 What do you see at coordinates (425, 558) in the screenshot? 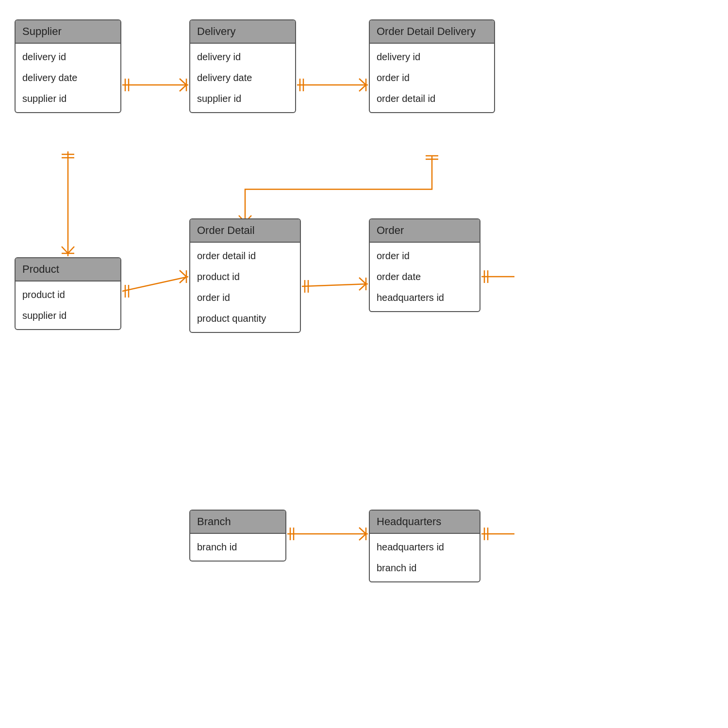
I see `entity-headquarters-body: headquarters id branch id` at bounding box center [425, 558].